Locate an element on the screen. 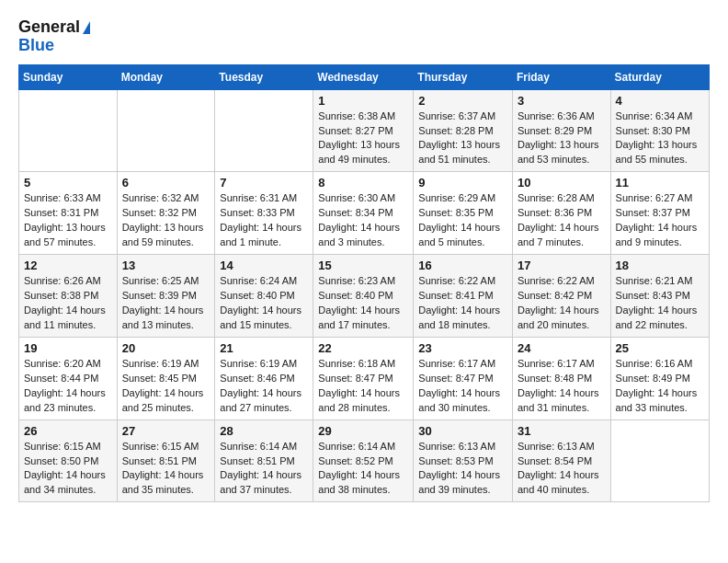 This screenshot has height=563, width=728. day-number: 20 is located at coordinates (166, 348).